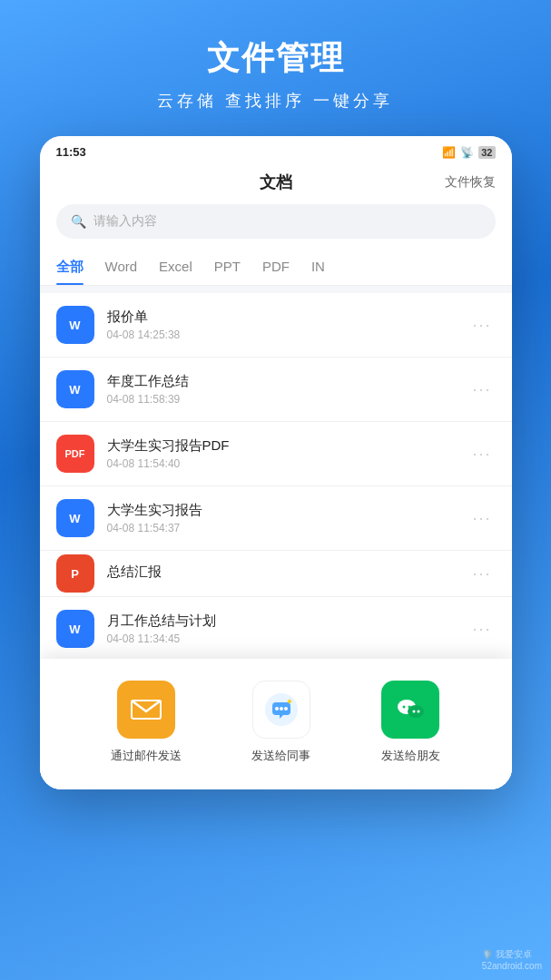 This screenshot has height=980, width=551. I want to click on search-bar: 🔍 请输入内容, so click(276, 227).